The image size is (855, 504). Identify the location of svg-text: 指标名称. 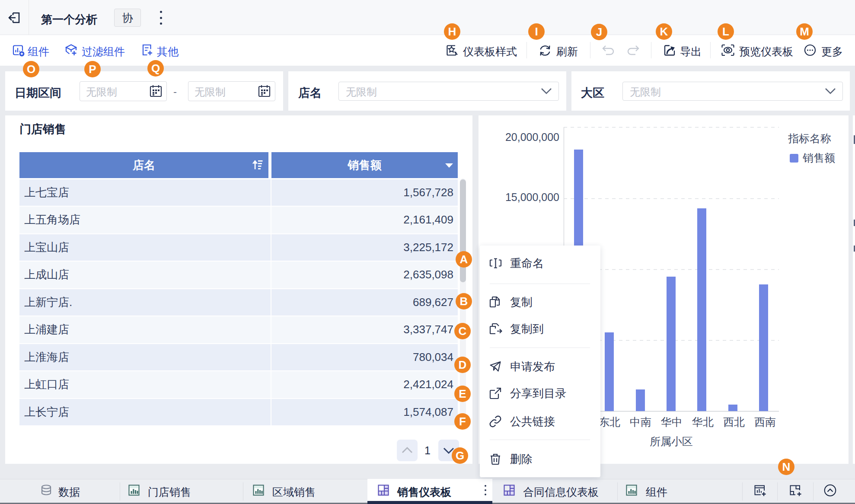
(810, 138).